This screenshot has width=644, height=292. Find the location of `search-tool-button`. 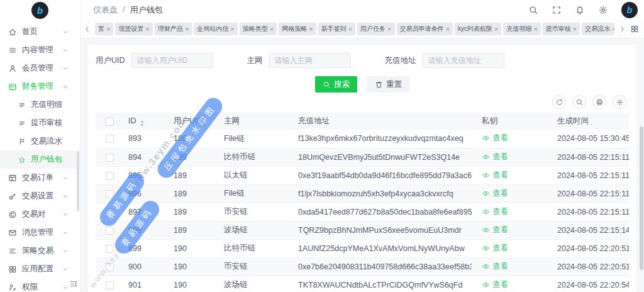

search-tool-button is located at coordinates (579, 102).